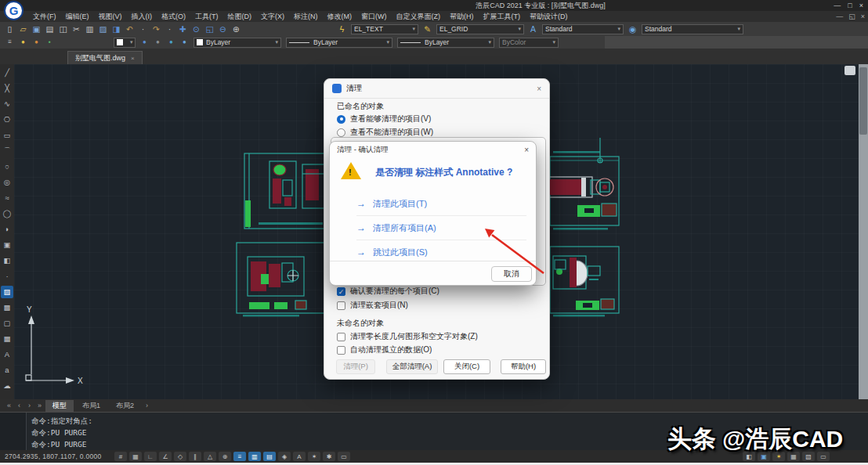 This screenshot has height=465, width=868. I want to click on first-tab-icon: «, so click(9, 406).